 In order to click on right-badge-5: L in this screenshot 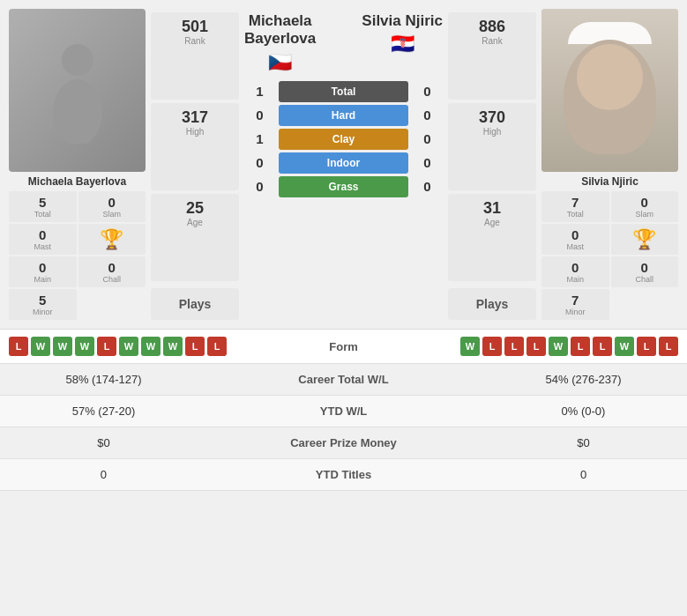, I will do `click(580, 346)`.